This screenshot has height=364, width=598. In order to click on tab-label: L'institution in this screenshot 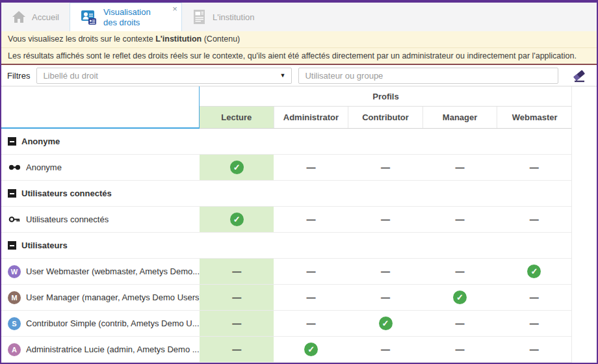, I will do `click(234, 17)`.